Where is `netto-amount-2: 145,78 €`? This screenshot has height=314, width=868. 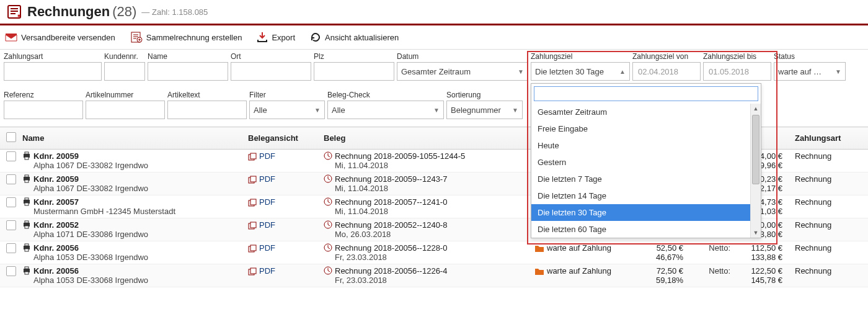
netto-amount-2: 145,78 € is located at coordinates (763, 280).